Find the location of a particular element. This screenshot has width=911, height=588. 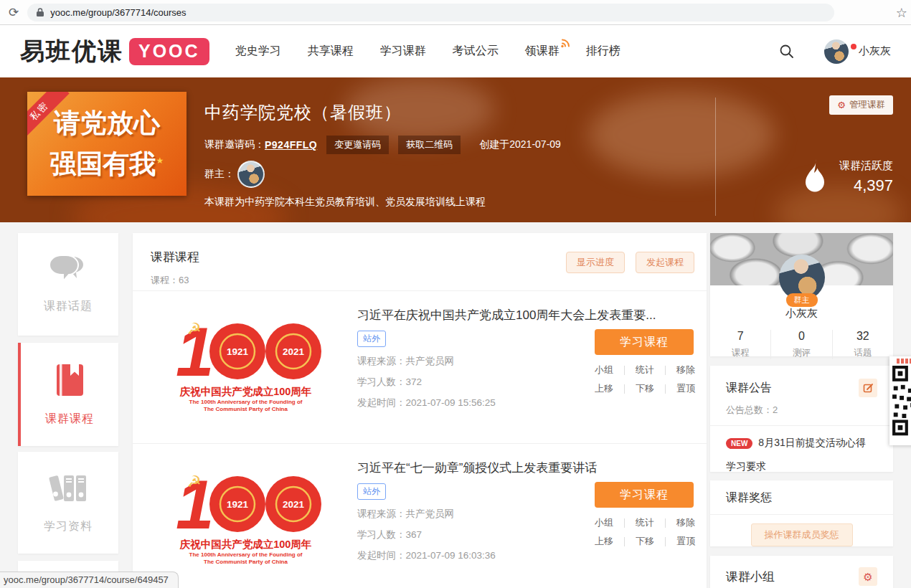

nav-item-exam-notice: 考试公示 is located at coordinates (476, 52).